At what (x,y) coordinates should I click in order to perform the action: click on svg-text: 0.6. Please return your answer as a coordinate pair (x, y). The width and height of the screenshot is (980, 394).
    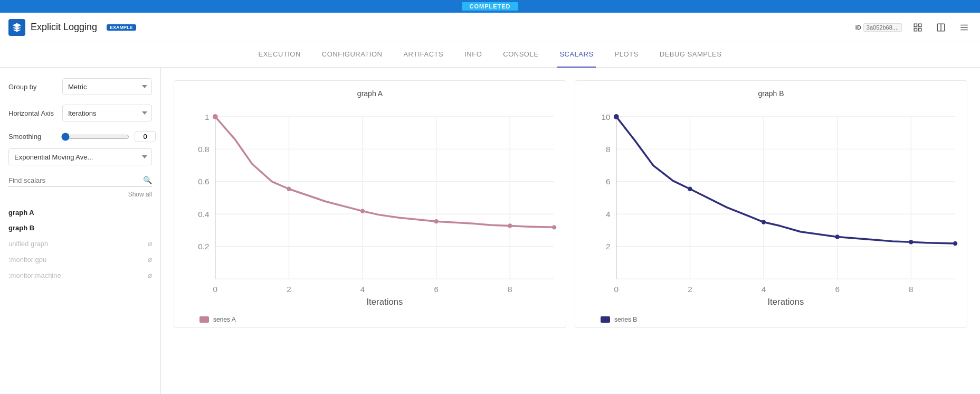
    Looking at the image, I should click on (204, 182).